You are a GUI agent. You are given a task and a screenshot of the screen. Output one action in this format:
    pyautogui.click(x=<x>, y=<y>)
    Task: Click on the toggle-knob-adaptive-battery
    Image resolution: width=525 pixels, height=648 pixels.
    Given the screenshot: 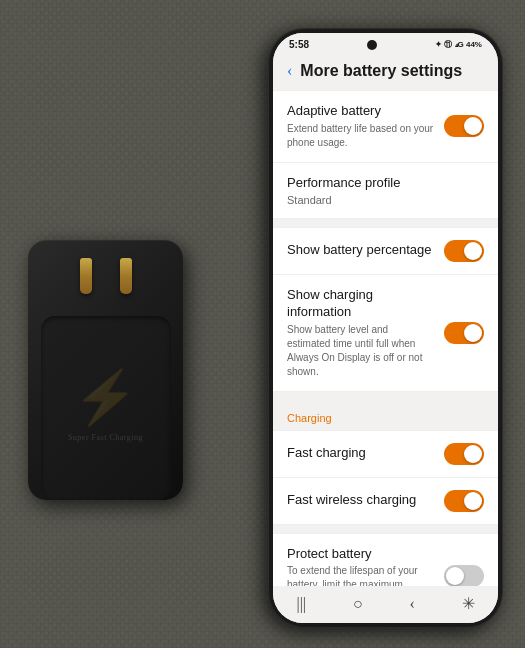 What is the action you would take?
    pyautogui.click(x=473, y=126)
    